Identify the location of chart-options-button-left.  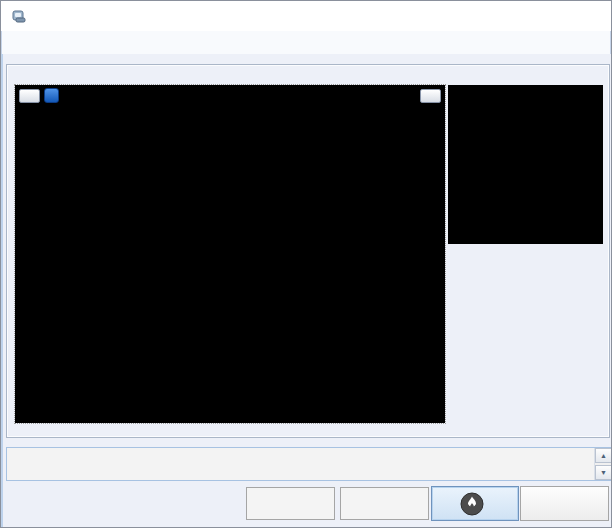
(30, 96).